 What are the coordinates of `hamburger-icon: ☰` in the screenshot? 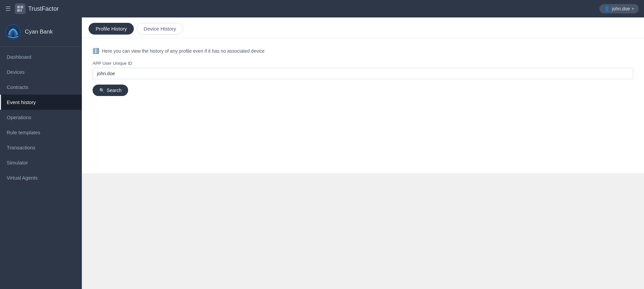 It's located at (8, 9).